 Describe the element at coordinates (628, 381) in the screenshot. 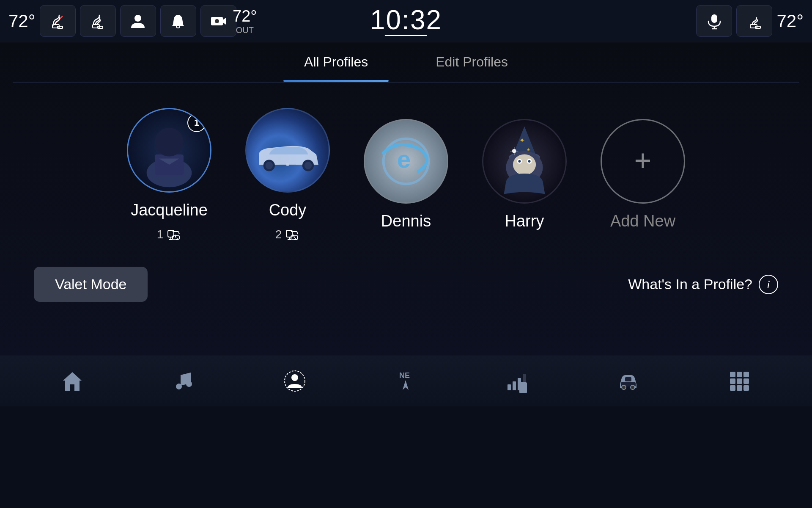

I see `nav-car` at that location.